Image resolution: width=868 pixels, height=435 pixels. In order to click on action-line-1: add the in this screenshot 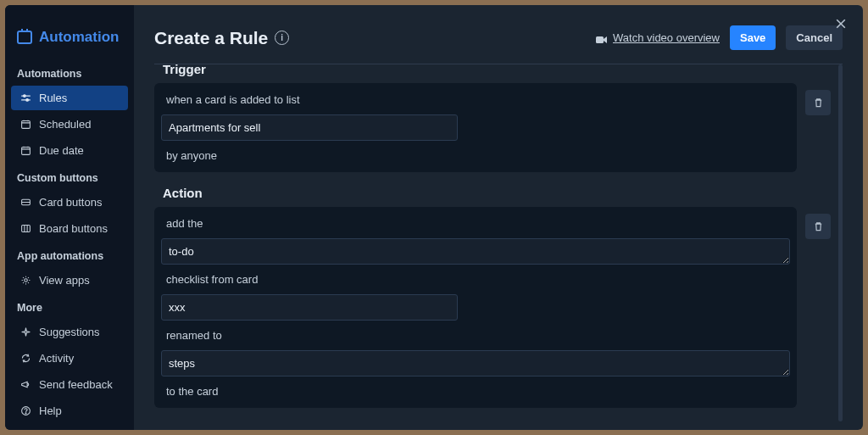, I will do `click(476, 224)`.